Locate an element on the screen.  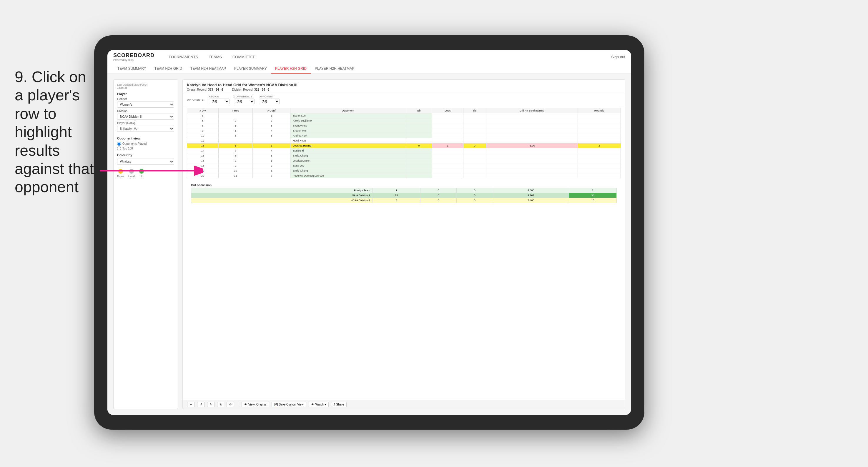
conference-select: (All) is located at coordinates (244, 101).